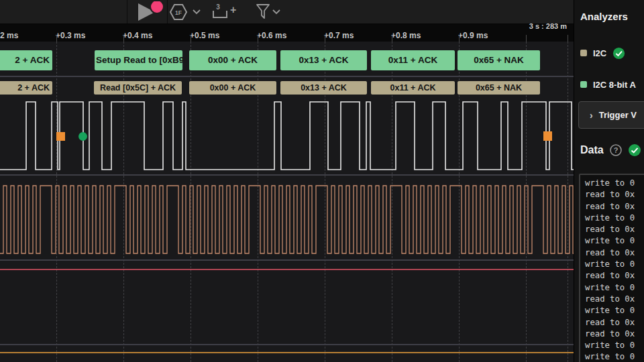 The image size is (644, 362). I want to click on i2c-annotations-bubble: 0x00 + ACK, so click(233, 88).